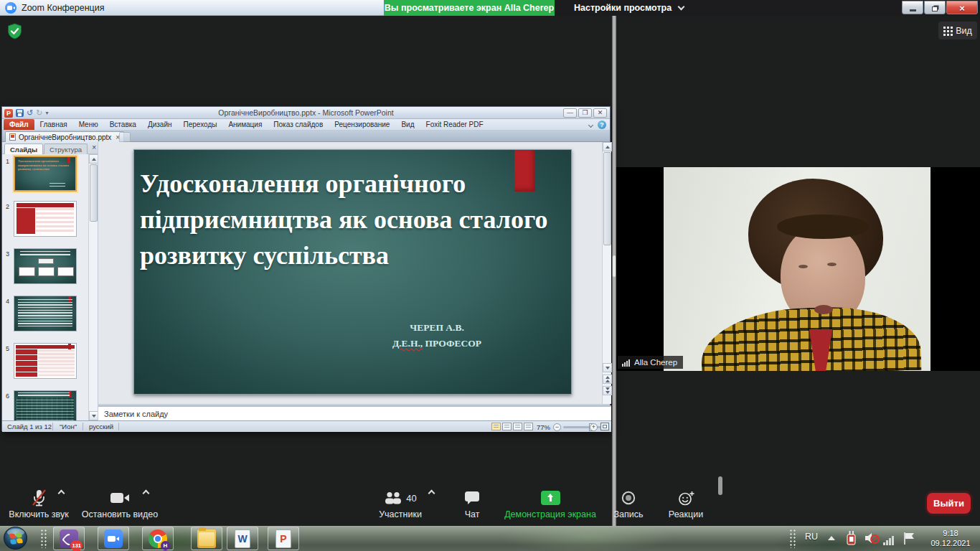 This screenshot has height=551, width=980. What do you see at coordinates (47, 113) in the screenshot?
I see `qat-dropdown-icon: ▾` at bounding box center [47, 113].